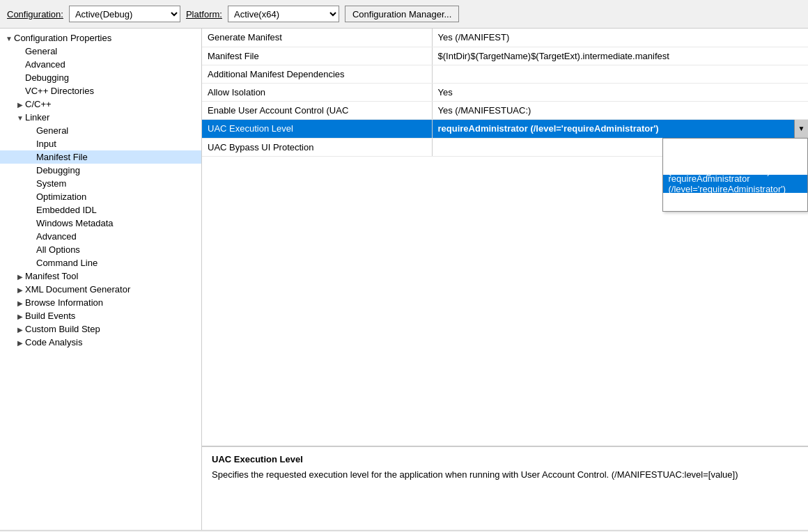  Describe the element at coordinates (100, 104) in the screenshot. I see `tree-item-cpp: ▶C/C++` at that location.